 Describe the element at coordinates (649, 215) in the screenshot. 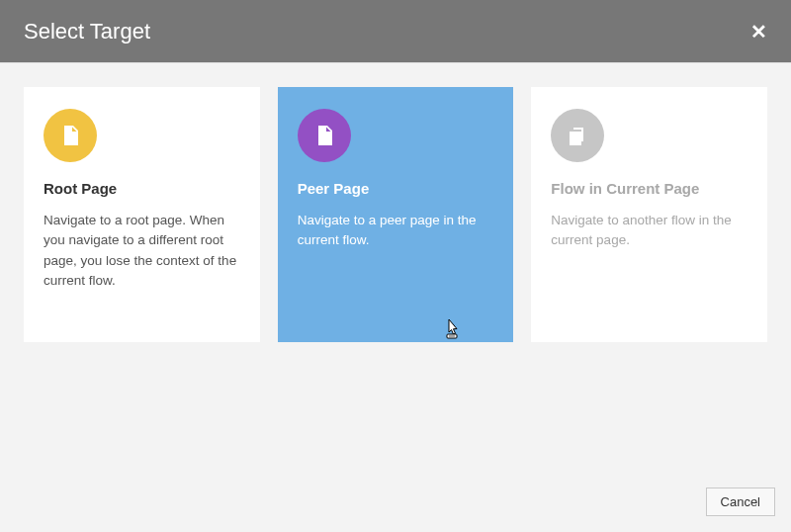

I see `card-flow-current-page: Flow in Current Page Navigate to another…` at that location.